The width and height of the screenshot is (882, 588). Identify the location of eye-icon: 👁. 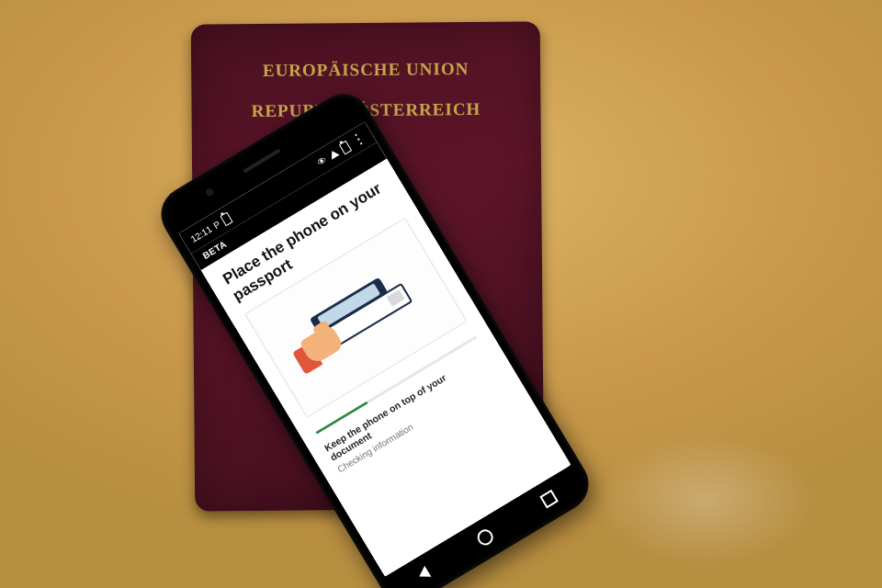
(322, 162).